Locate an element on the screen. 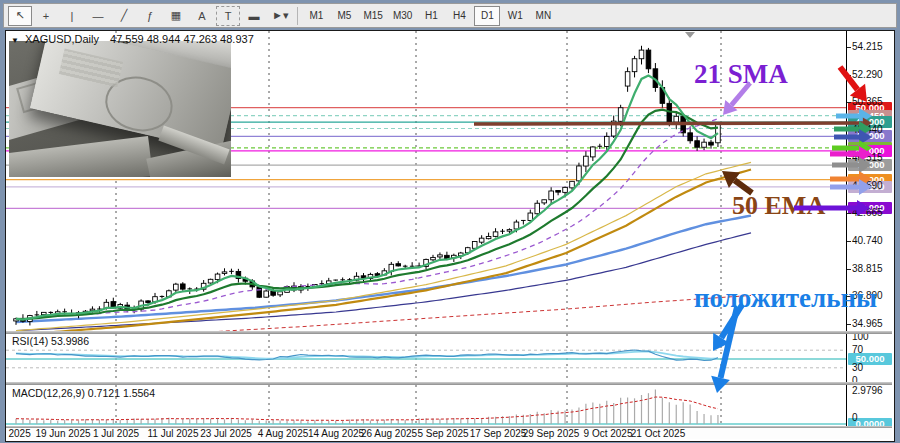  arrow-gray is located at coordinates (852, 165).